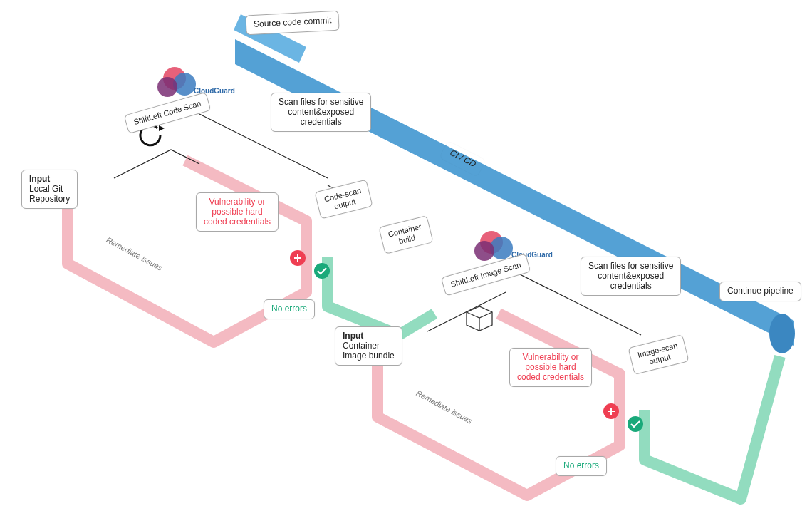 Image resolution: width=812 pixels, height=511 pixels. What do you see at coordinates (237, 212) in the screenshot?
I see `vuln-code: Vulnerability or possible hard coded cre…` at bounding box center [237, 212].